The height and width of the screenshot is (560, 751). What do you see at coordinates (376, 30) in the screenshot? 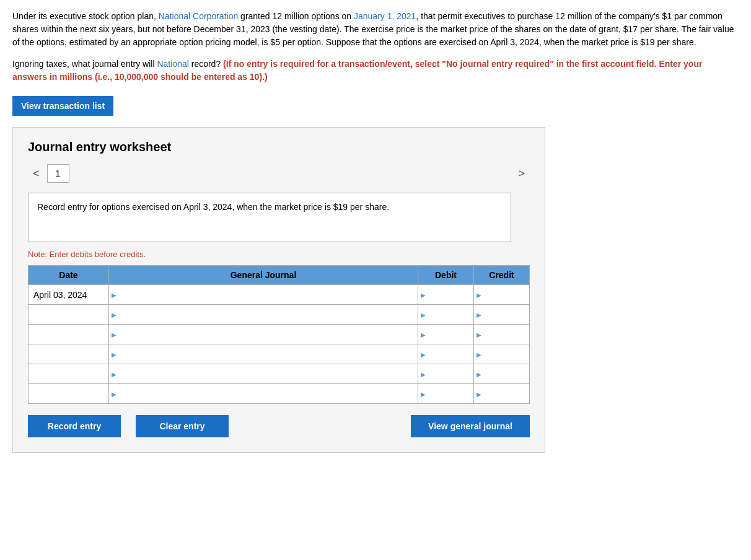
I see `intro-paragraph: Under its executive stock option plan, N…` at bounding box center [376, 30].